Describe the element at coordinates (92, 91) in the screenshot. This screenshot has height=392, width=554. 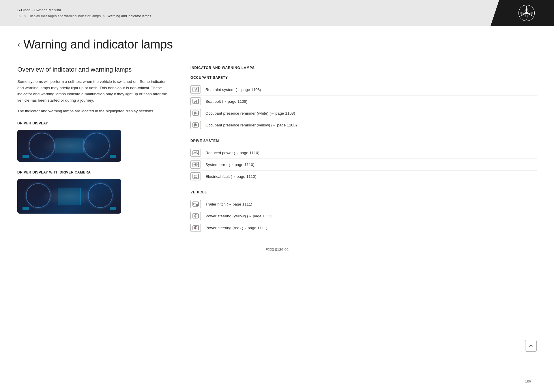
I see `description-paragraph-1: Some systems will perform a self-test wh…` at that location.